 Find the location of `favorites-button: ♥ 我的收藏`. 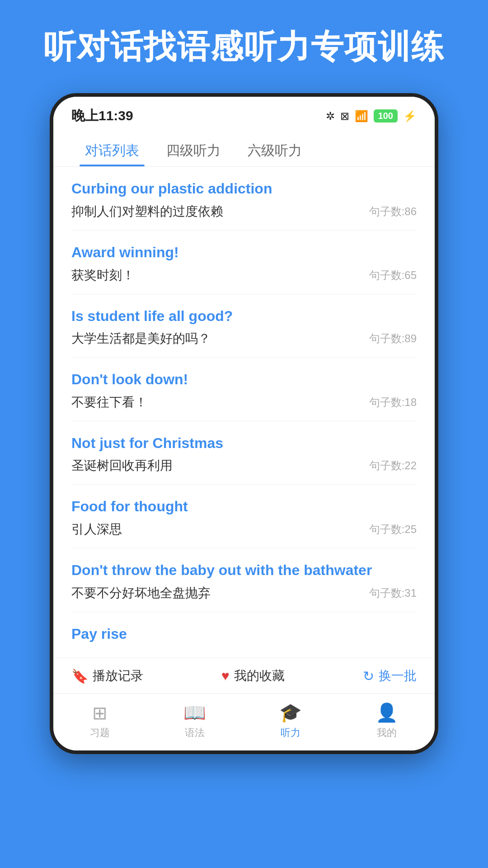

favorites-button: ♥ 我的收藏 is located at coordinates (253, 676).